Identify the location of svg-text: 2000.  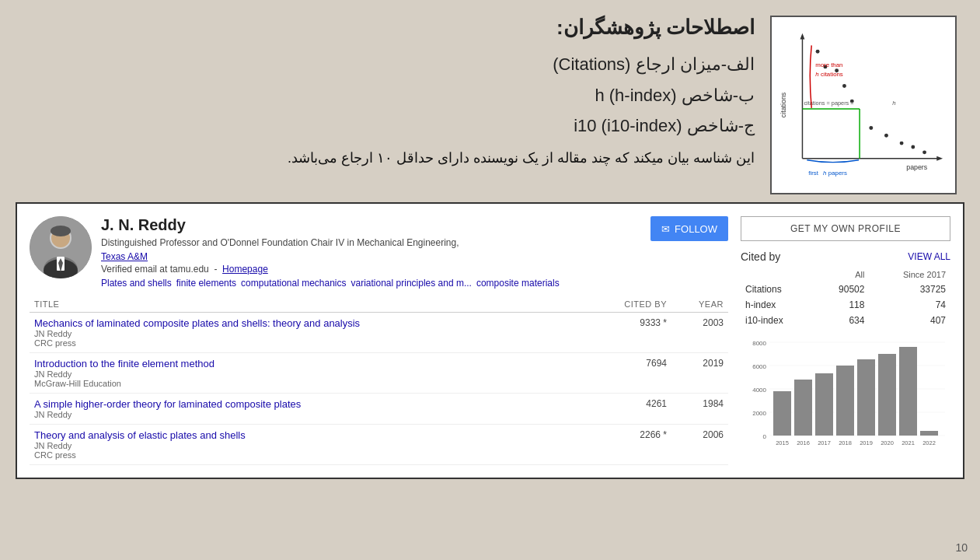
(759, 414).